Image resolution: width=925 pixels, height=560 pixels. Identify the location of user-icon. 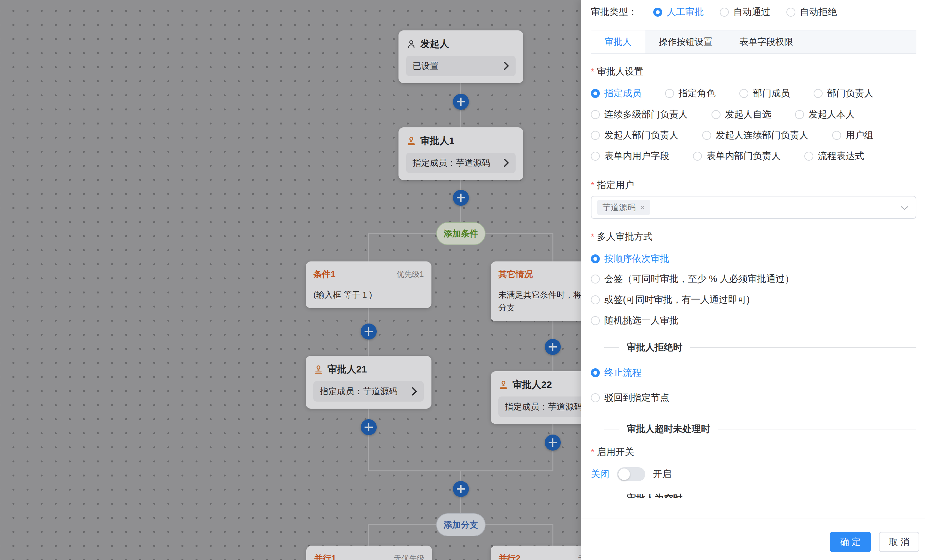
(411, 44).